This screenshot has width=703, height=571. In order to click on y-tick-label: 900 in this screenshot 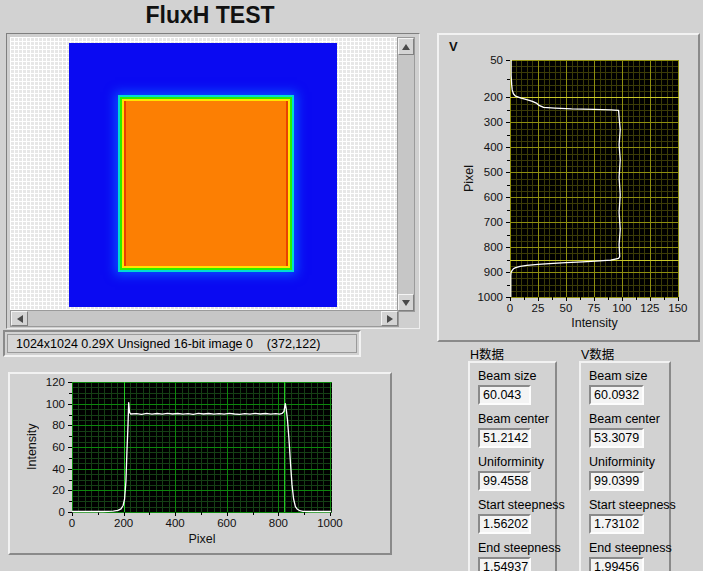, I will do `click(494, 272)`.